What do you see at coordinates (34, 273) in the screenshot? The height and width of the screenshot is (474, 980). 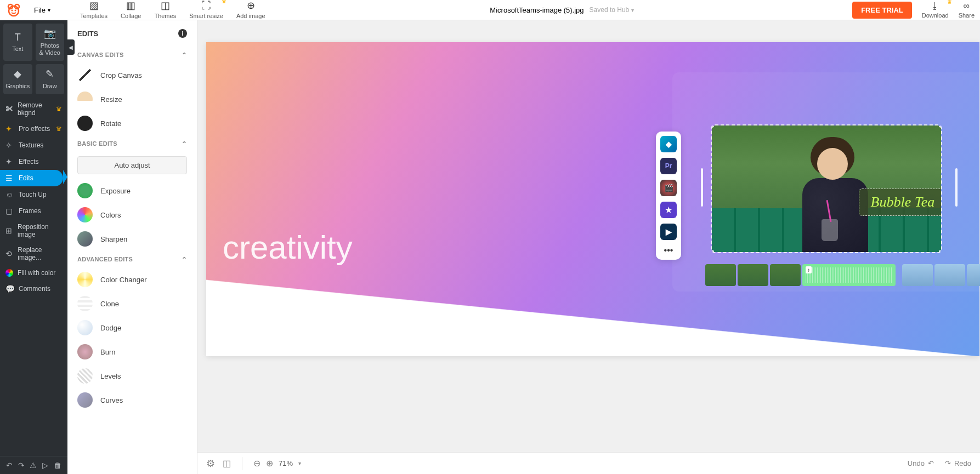 I see `fill-with-color-item: Fill with color` at bounding box center [34, 273].